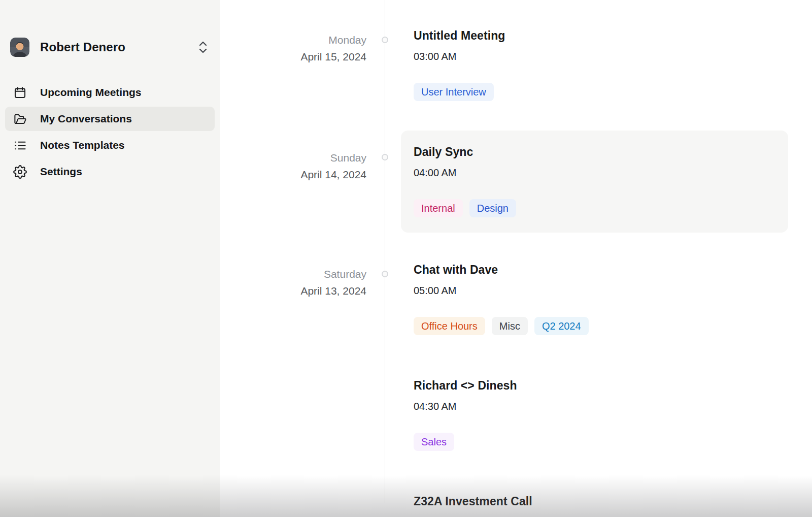 This screenshot has width=812, height=517. Describe the element at coordinates (595, 182) in the screenshot. I see `meeting-item: Daily Sync 04:00 AM InternalDesign` at that location.